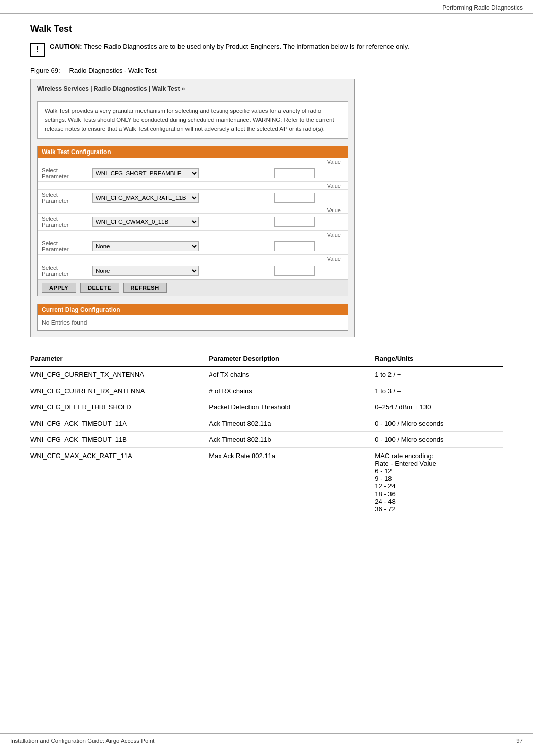  Describe the element at coordinates (267, 71) in the screenshot. I see `figure-caption: Figure 69: Radio Diagnostics - Walk Test` at that location.